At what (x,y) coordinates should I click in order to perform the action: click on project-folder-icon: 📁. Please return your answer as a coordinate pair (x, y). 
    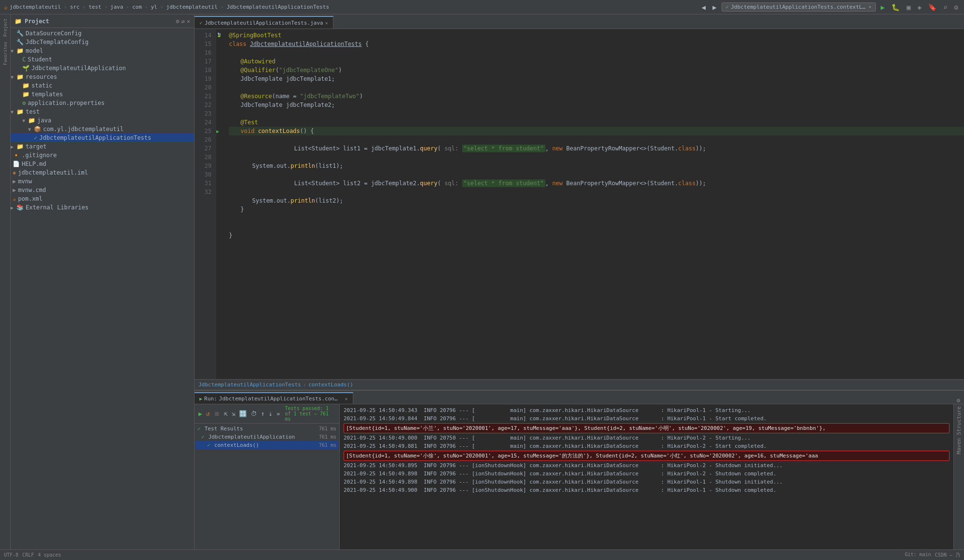
    Looking at the image, I should click on (18, 21).